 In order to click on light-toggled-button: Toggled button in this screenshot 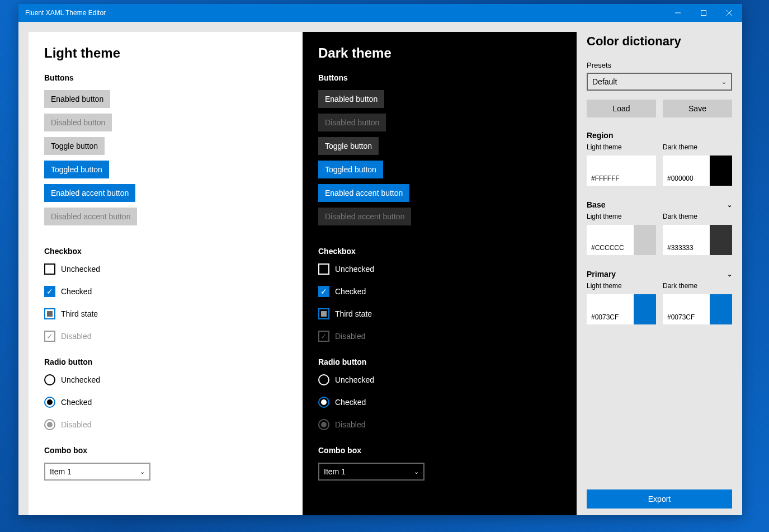, I will do `click(77, 170)`.